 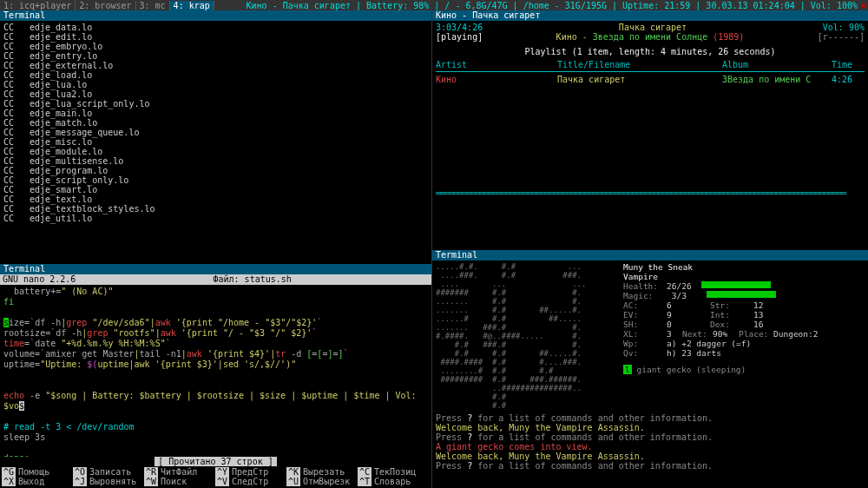 I want to click on mp-bar, so click(x=741, y=294).